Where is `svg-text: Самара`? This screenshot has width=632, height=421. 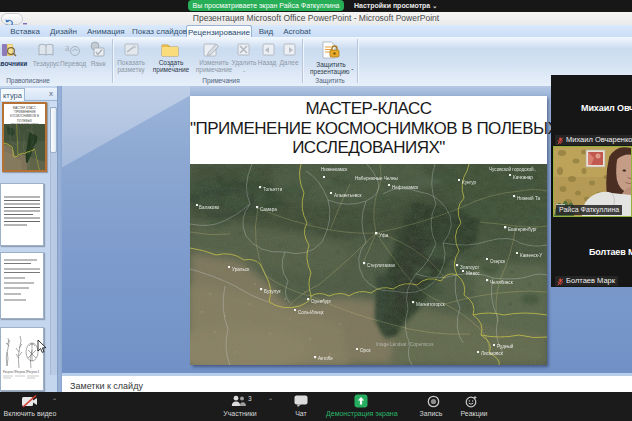
svg-text: Самара is located at coordinates (268, 210).